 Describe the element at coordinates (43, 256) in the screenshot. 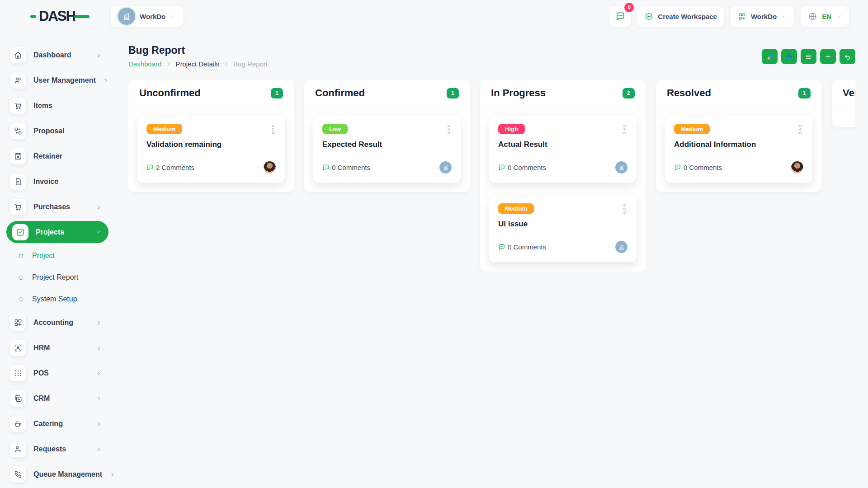

I see `sidebar-subitem-label: Project` at that location.